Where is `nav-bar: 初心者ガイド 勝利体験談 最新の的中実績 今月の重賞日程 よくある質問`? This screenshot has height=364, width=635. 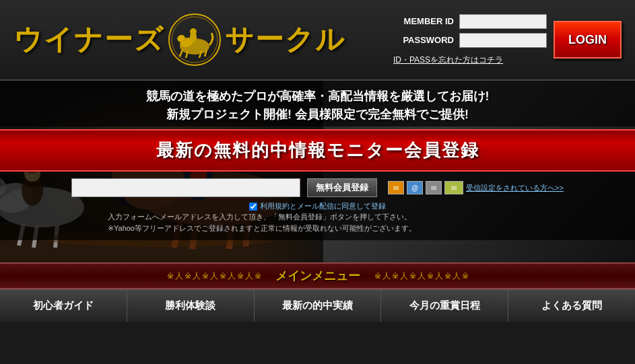
nav-bar: 初心者ガイド 勝利体験談 最新の的中実績 今月の重賞日程 よくある質問 is located at coordinates (318, 305).